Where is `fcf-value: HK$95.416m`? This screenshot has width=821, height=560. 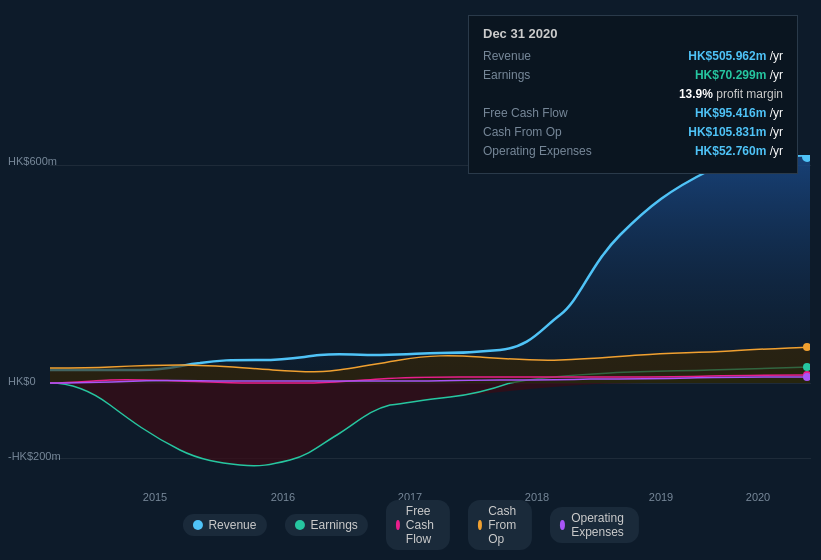
fcf-value: HK$95.416m is located at coordinates (730, 113).